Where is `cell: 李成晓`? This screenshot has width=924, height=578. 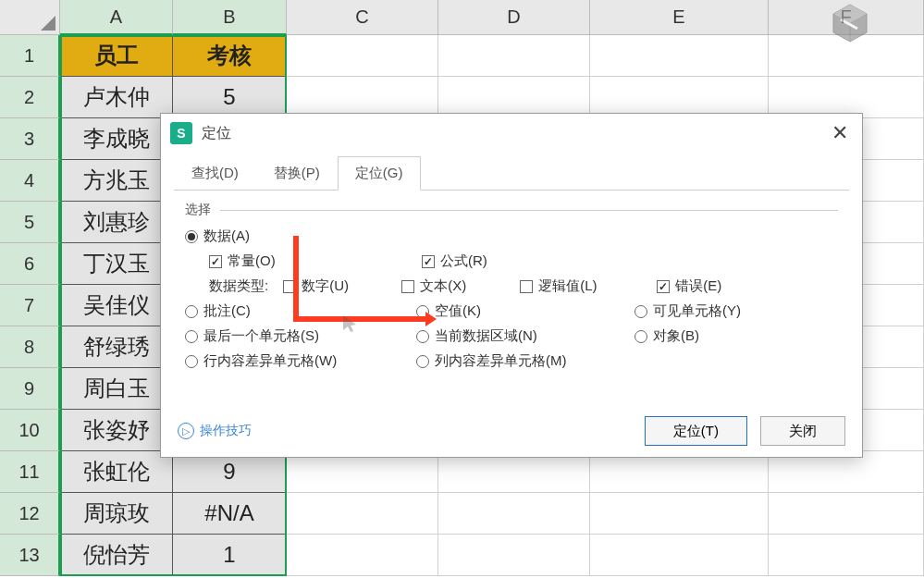 cell: 李成晓 is located at coordinates (117, 139).